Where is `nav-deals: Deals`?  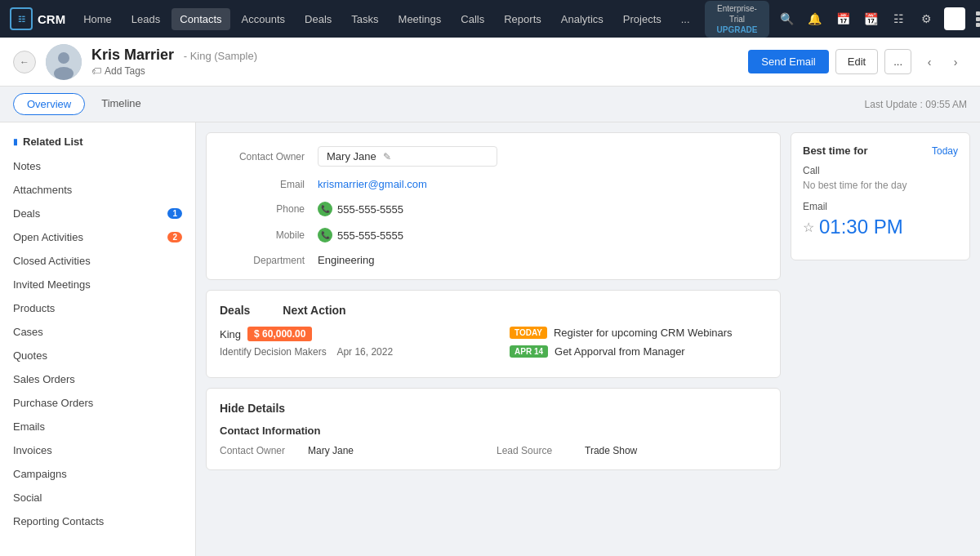
nav-deals: Deals is located at coordinates (318, 20).